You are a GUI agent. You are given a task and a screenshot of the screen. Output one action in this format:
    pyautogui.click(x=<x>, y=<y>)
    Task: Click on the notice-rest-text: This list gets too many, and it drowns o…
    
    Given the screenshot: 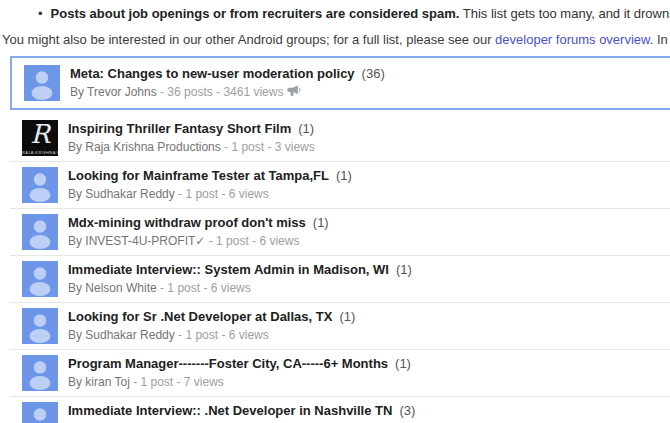 What is the action you would take?
    pyautogui.click(x=564, y=14)
    